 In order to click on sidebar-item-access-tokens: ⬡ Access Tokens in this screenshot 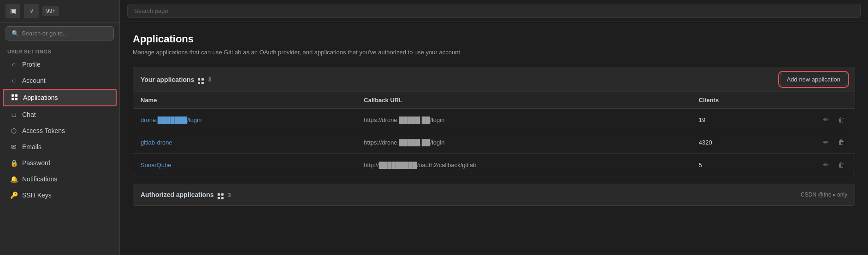, I will do `click(60, 131)`.